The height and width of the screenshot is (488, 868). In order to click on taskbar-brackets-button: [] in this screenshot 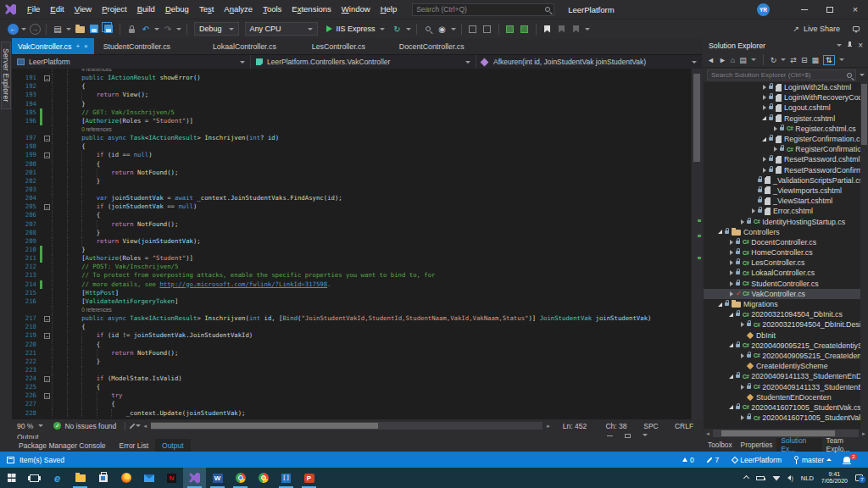, I will do `click(287, 478)`.